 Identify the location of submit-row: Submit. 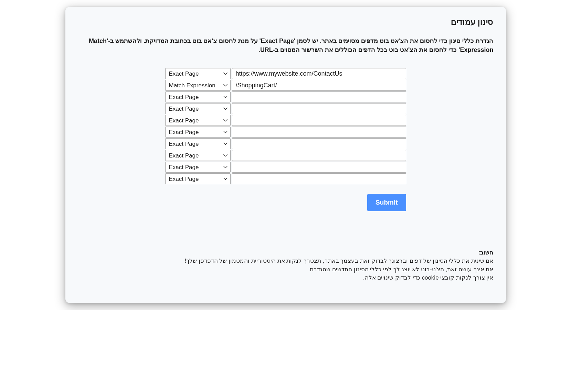
(286, 203).